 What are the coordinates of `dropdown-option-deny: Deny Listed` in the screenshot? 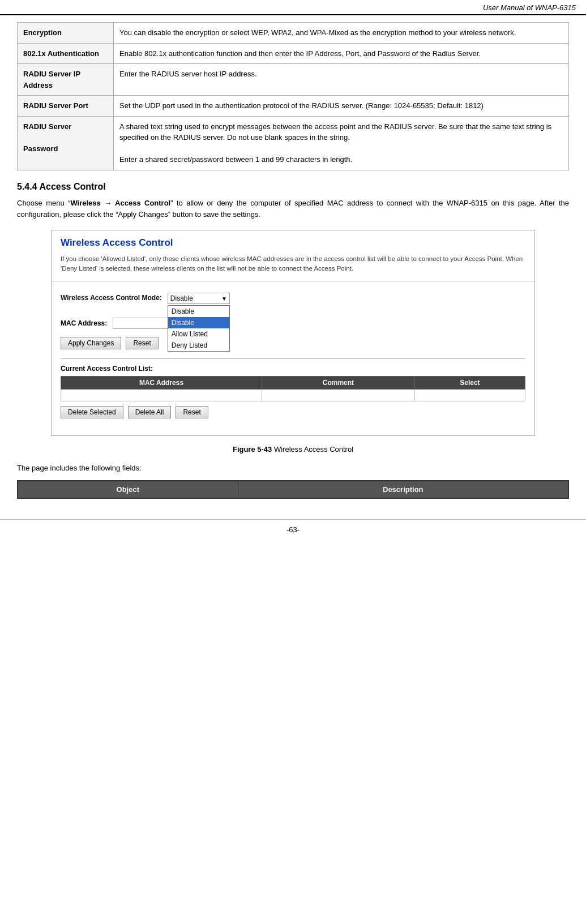 It's located at (199, 345).